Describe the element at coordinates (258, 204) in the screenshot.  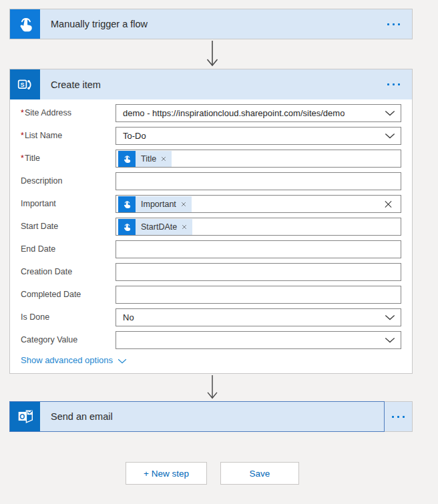
I see `field-input: Important` at that location.